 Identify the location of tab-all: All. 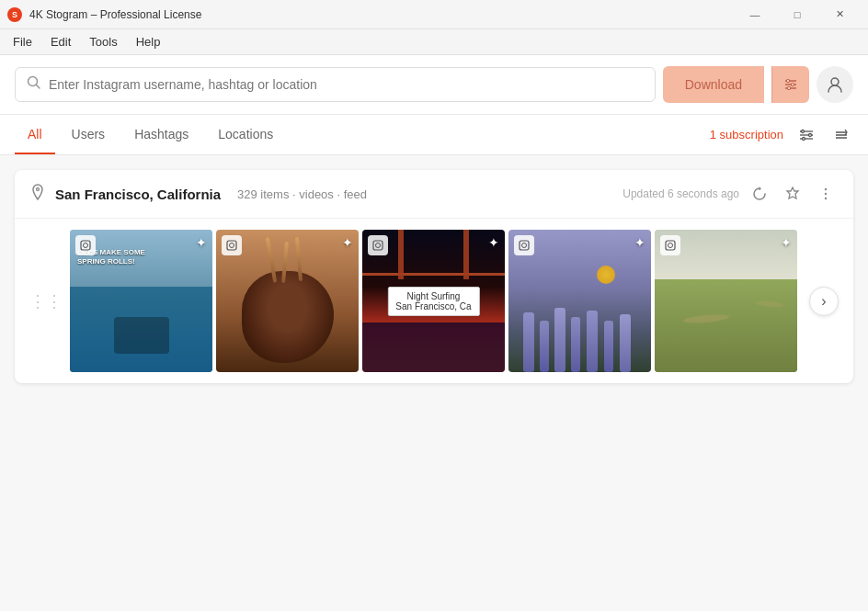
(35, 135).